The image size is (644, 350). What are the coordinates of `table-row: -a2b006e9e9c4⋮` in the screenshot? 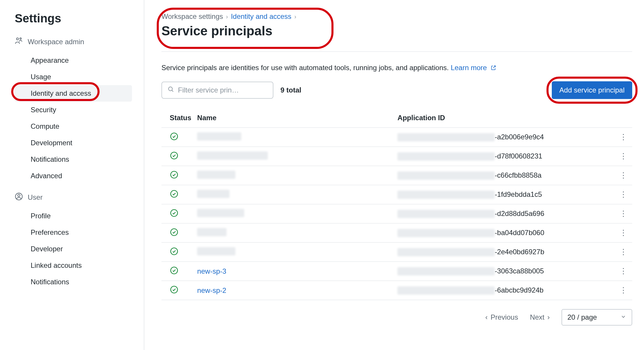 It's located at (397, 137).